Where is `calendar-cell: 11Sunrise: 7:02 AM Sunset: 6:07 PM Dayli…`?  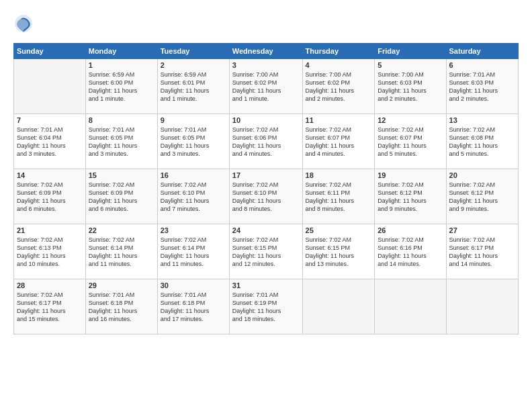
calendar-cell: 11Sunrise: 7:02 AM Sunset: 6:07 PM Dayli… is located at coordinates (339, 142).